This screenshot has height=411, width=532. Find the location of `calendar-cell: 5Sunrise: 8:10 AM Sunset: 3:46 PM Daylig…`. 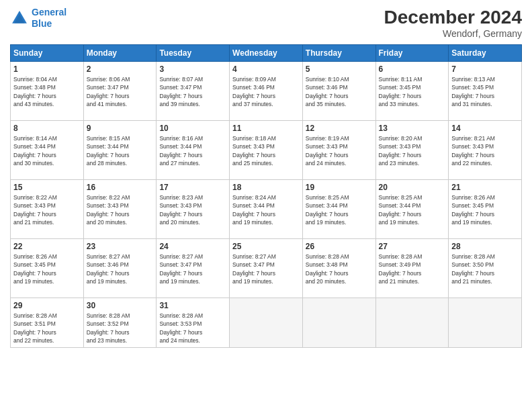

calendar-cell: 5Sunrise: 8:10 AM Sunset: 3:46 PM Daylig… is located at coordinates (339, 91).